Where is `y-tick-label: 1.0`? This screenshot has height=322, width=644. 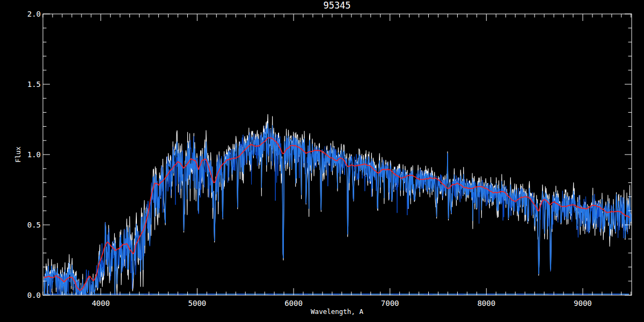
y-tick-label: 1.0 is located at coordinates (34, 155).